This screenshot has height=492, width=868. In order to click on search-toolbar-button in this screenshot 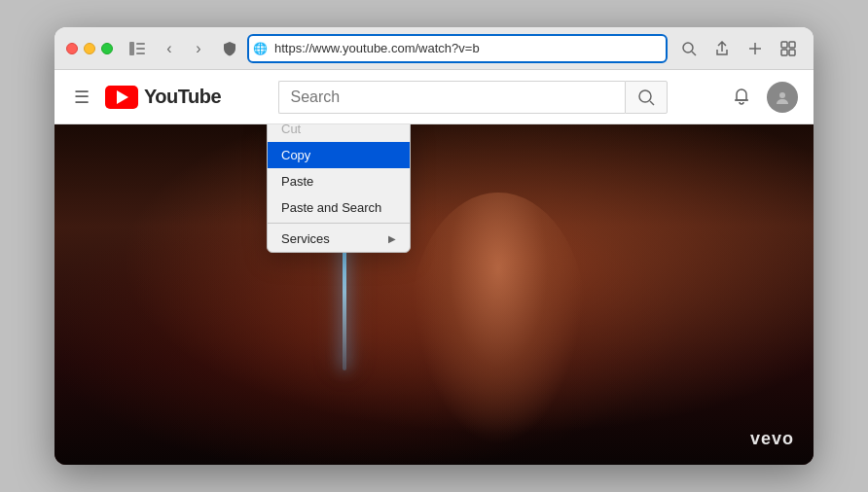, I will do `click(689, 49)`.